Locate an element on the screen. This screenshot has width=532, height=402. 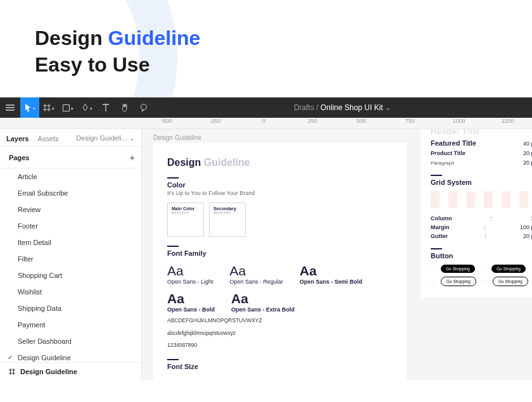
frame-side-preview: Header Title Featured Title40 pxProduct … is located at coordinates (476, 213).